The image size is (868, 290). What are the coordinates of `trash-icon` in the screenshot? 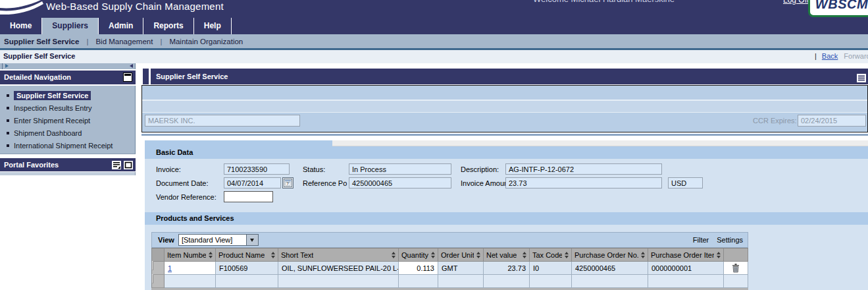 It's located at (736, 268).